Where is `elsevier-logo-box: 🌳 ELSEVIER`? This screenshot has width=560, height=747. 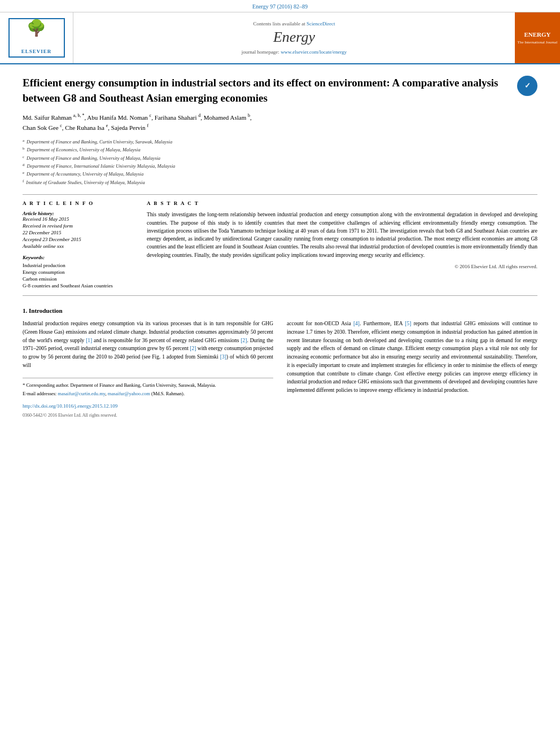 elsevier-logo-box: 🌳 ELSEVIER is located at coordinates (37, 38).